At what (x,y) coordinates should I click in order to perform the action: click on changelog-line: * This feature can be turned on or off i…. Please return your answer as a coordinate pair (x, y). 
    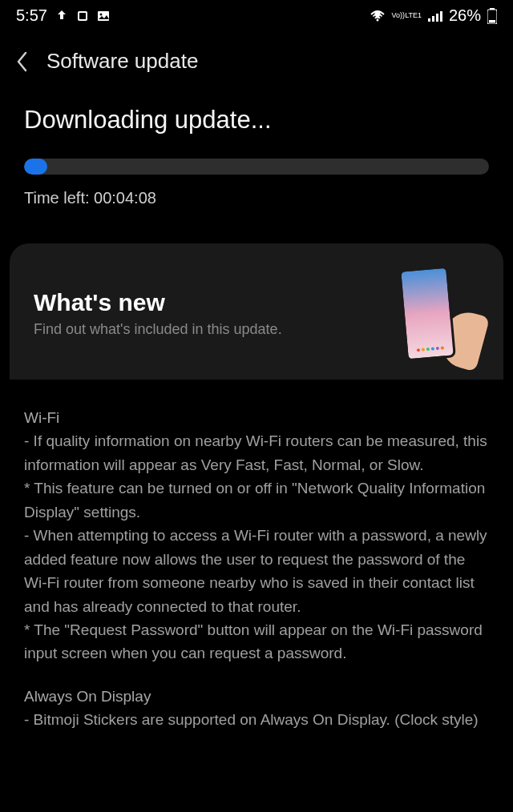
    Looking at the image, I should click on (256, 500).